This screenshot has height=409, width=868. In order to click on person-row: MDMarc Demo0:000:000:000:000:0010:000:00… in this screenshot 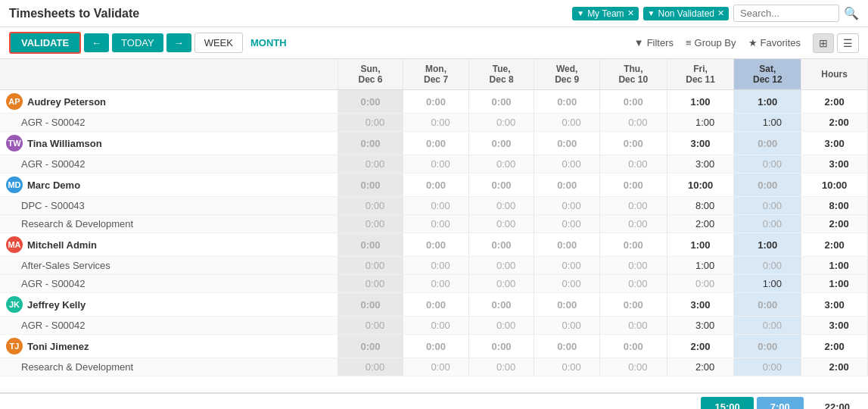, I will do `click(434, 185)`.